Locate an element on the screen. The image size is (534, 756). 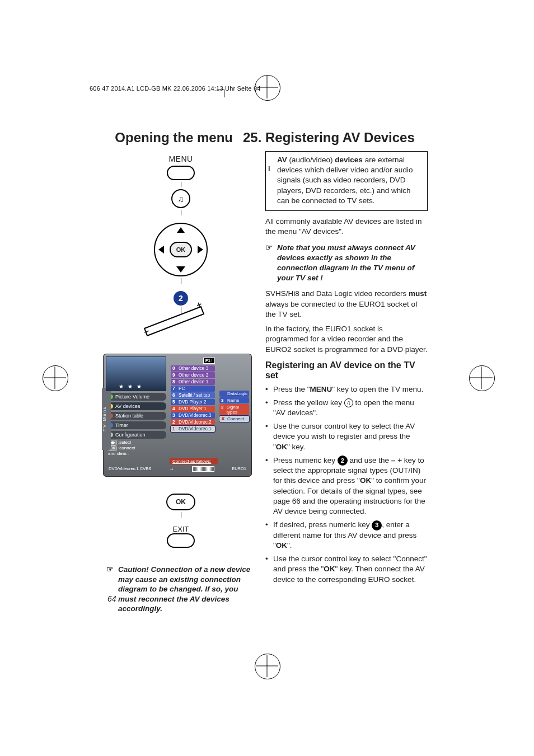
diagram-right: EURO1 is located at coordinates (239, 469).